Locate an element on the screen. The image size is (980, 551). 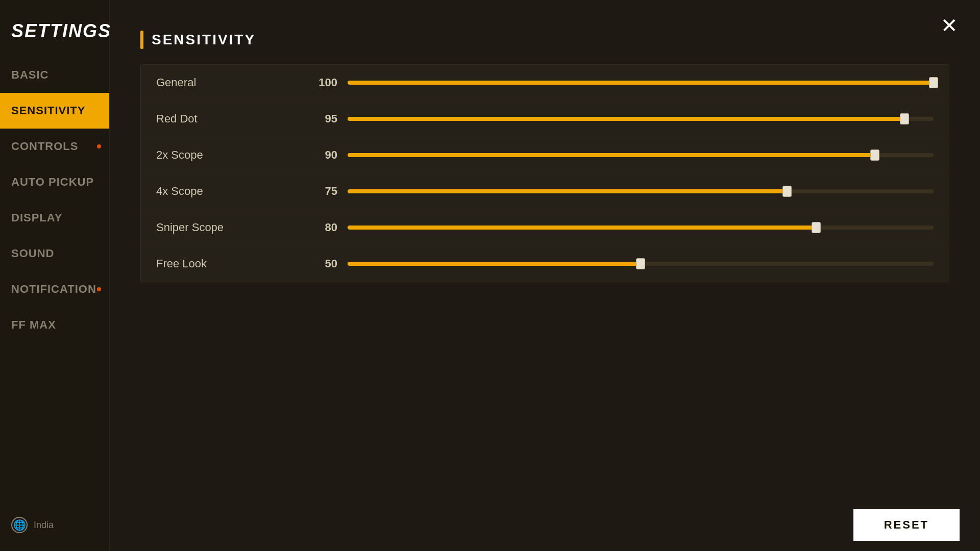
globe-icon: 🌐 is located at coordinates (19, 525).